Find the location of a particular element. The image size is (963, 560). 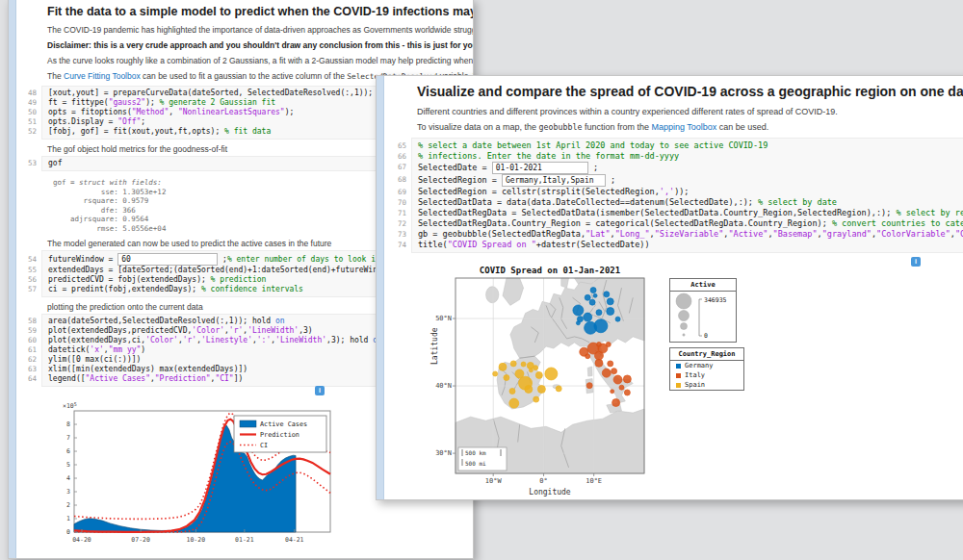

geobubble-paragraph: To visualize data on a map, the geobubbl… is located at coordinates (593, 127).